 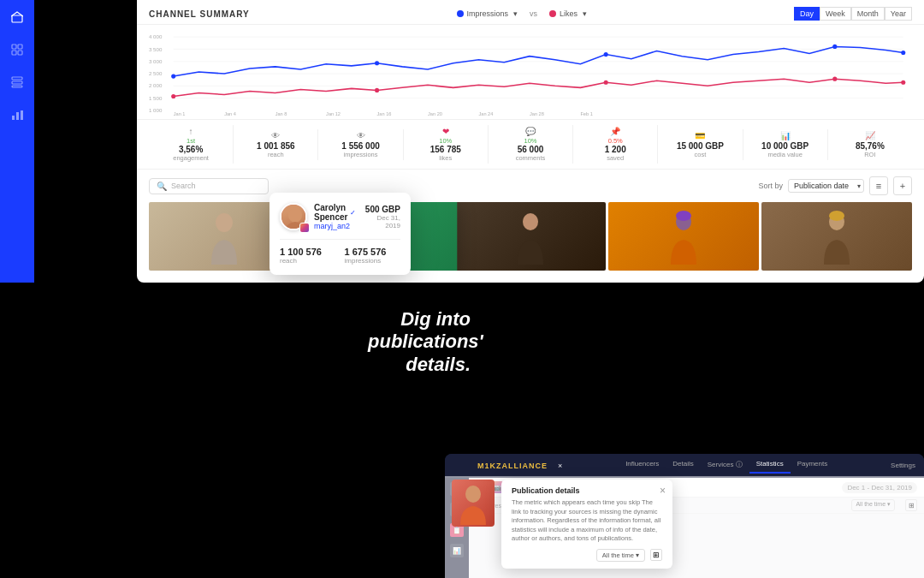 I want to click on avatar-wrapper, so click(x=293, y=217).